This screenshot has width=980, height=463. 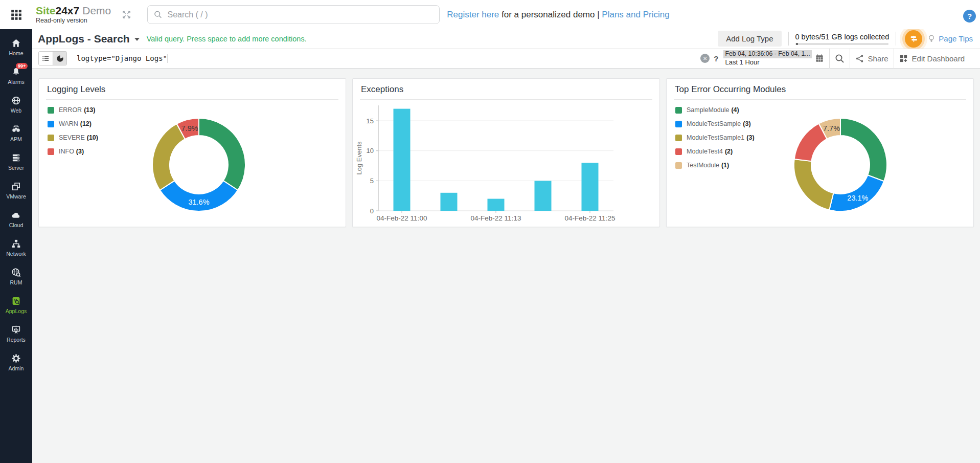 What do you see at coordinates (635, 14) in the screenshot?
I see `plans-pricing-link: Plans and Pricing` at bounding box center [635, 14].